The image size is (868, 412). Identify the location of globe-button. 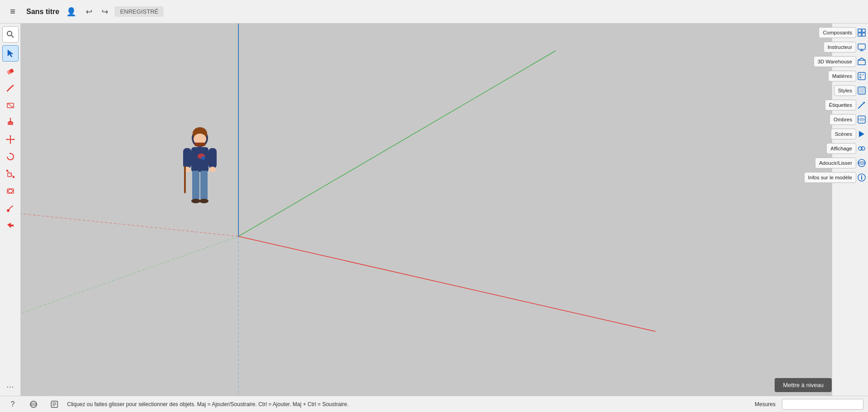
(34, 404).